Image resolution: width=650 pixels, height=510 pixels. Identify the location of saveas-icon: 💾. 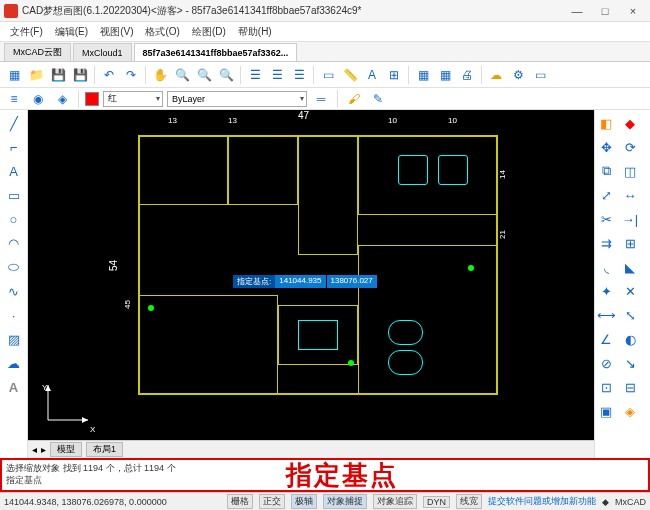
(80, 75).